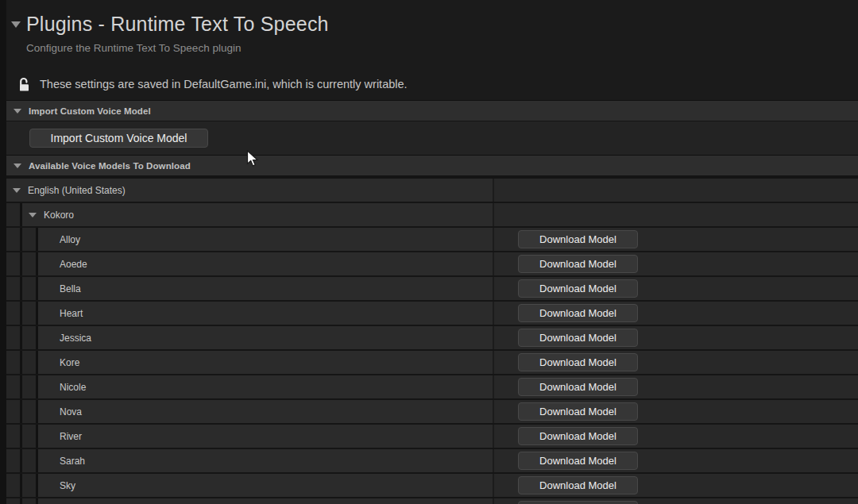 The image size is (858, 504). What do you see at coordinates (429, 486) in the screenshot?
I see `voice-row: Sky Download Model` at bounding box center [429, 486].